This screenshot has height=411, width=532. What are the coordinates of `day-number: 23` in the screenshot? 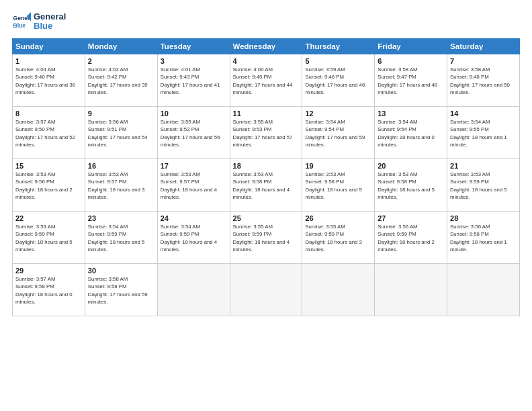 It's located at (121, 218).